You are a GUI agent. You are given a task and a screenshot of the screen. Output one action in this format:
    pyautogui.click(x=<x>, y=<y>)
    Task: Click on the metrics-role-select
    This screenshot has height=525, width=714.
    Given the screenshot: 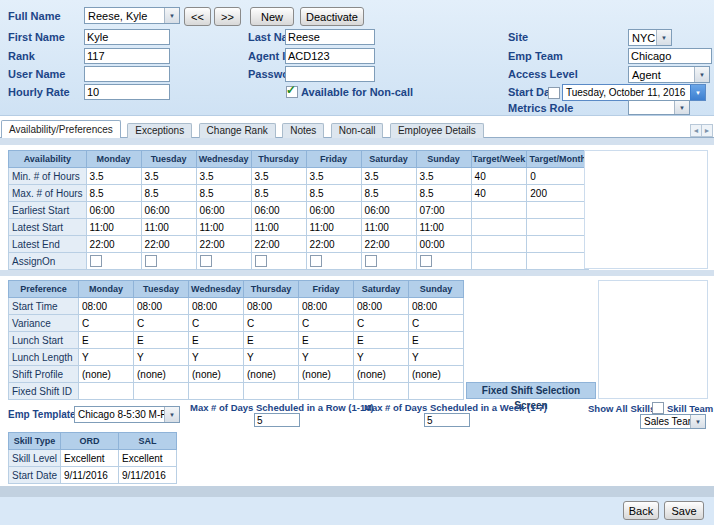 What is the action you would take?
    pyautogui.click(x=659, y=108)
    